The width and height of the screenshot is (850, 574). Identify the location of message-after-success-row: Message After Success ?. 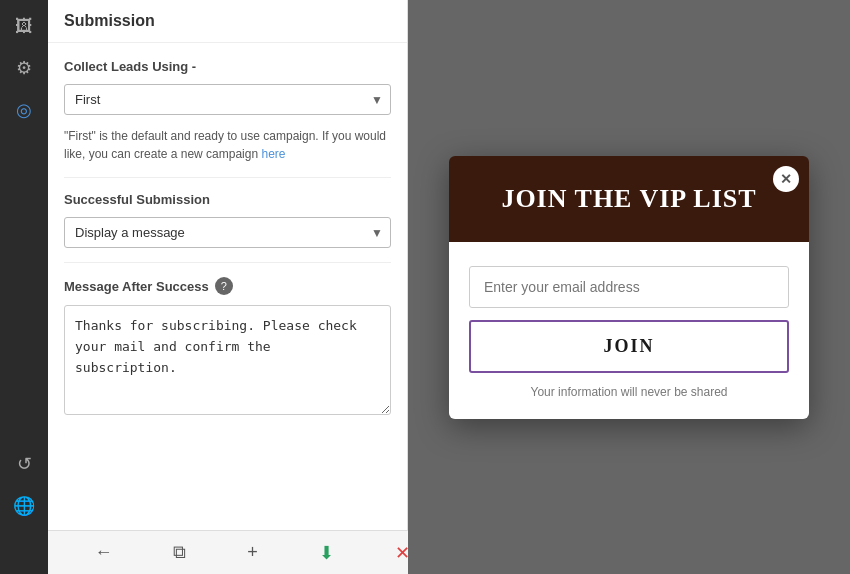
(228, 286).